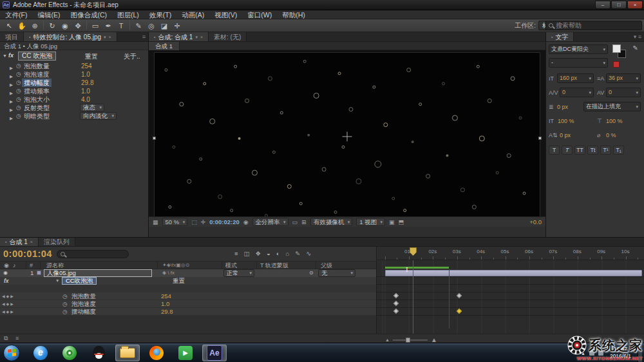 The image size is (644, 362). What do you see at coordinates (224, 222) in the screenshot?
I see `comp-timecode: 0:00:02:20` at bounding box center [224, 222].